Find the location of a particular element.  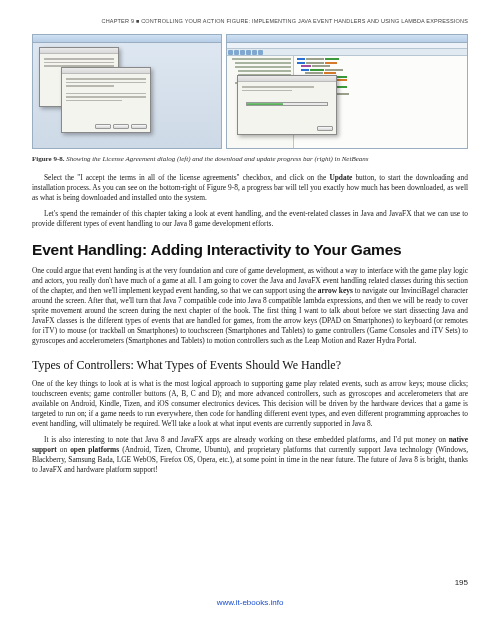

running-head: CHAPTER 9 ■ CONTROLLING YOUR ACTION FIGU… is located at coordinates (250, 21).